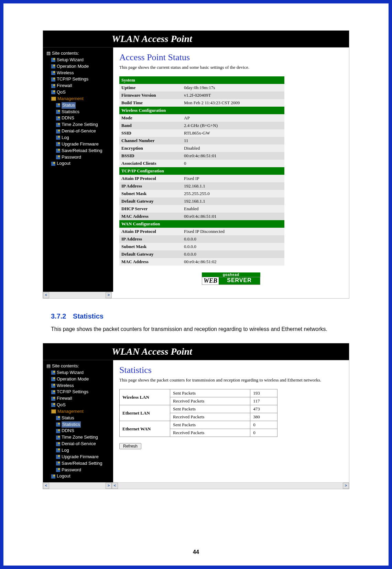 The width and height of the screenshot is (392, 569). I want to click on content-stats: Statistics This page shows the packet co…, so click(231, 421).